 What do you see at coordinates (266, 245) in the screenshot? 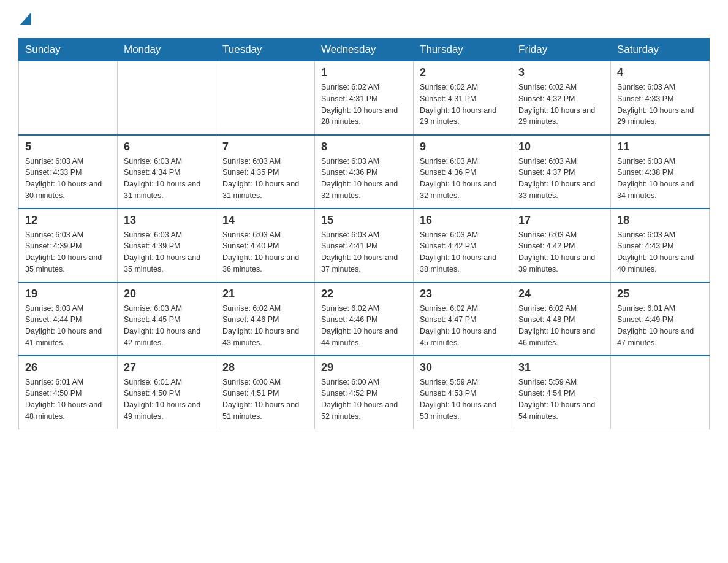
I see `calendar-cell: 14Sunrise: 6:03 AM Sunset: 4:40 PM Dayli…` at bounding box center [266, 245].